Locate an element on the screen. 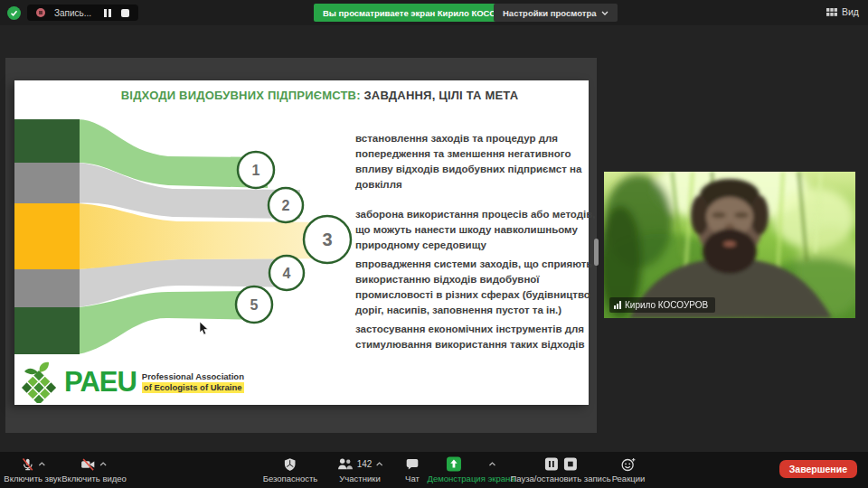 This screenshot has width=868, height=488. paeu-cube-icon is located at coordinates (42, 382).